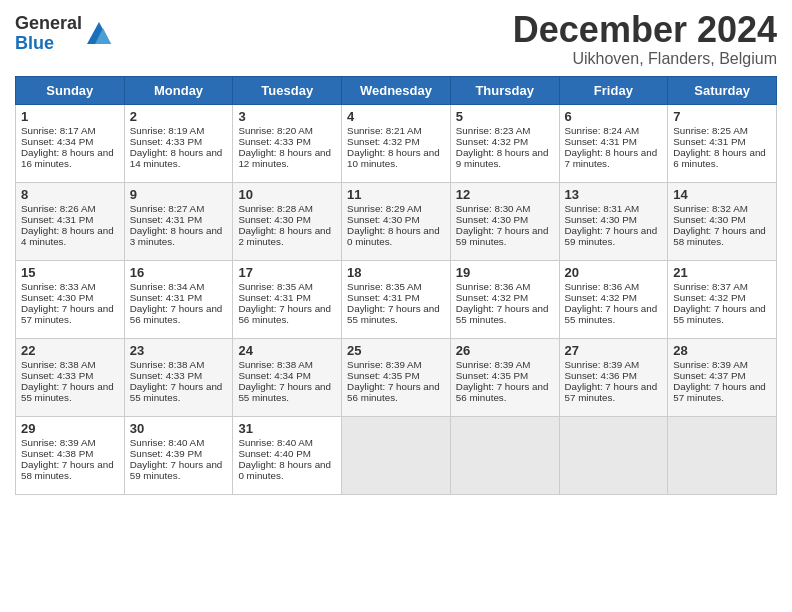  Describe the element at coordinates (645, 59) in the screenshot. I see `subtitle: Uikhoven, Flanders, Belgium` at that location.